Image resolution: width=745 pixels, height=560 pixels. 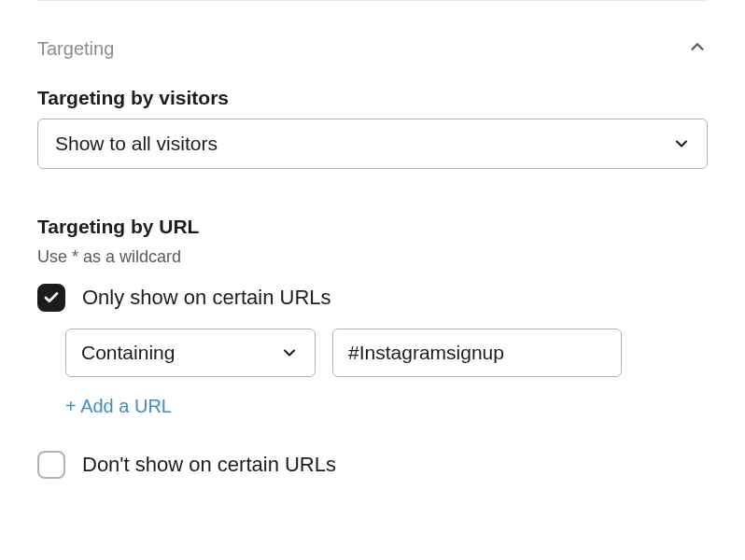 I want to click on visitors-select-wrapper: Show to all visitors, so click(x=372, y=144).